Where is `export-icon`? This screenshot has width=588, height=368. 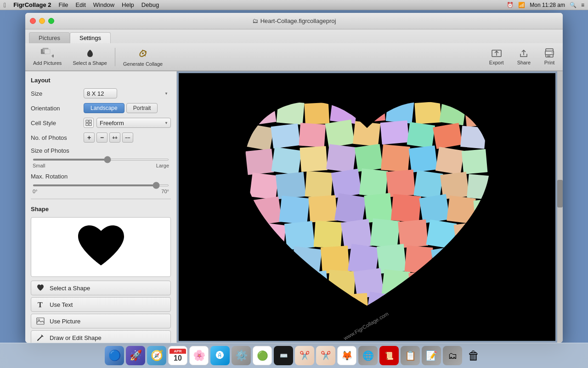
export-icon is located at coordinates (497, 53).